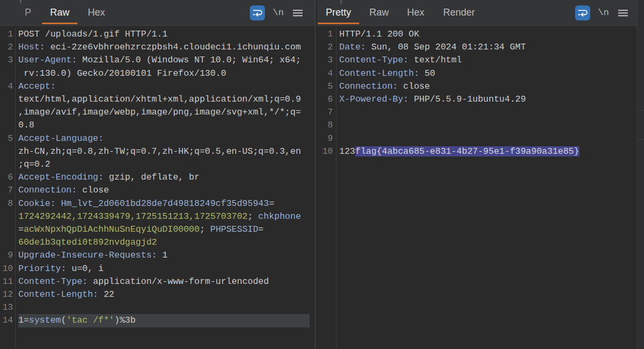 This screenshot has width=644, height=349. Describe the element at coordinates (6, 320) in the screenshot. I see `line-number: 14` at that location.